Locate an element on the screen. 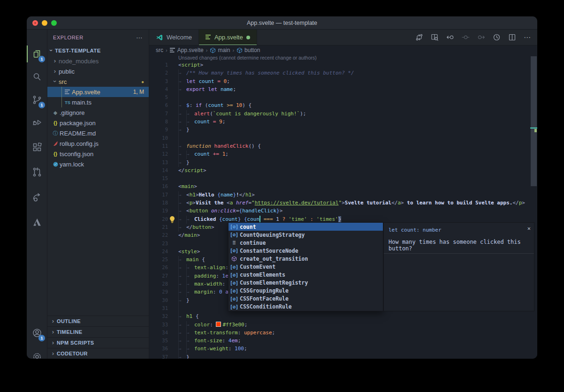  suggestion-create_out_transition: create_out_transition is located at coordinates (306, 259).